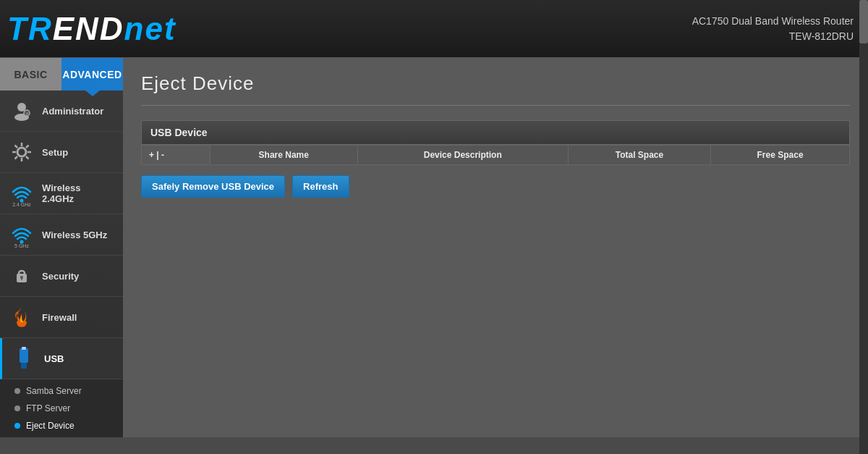  What do you see at coordinates (55, 152) in the screenshot?
I see `sidebar-item-setup-label: Setup` at bounding box center [55, 152].